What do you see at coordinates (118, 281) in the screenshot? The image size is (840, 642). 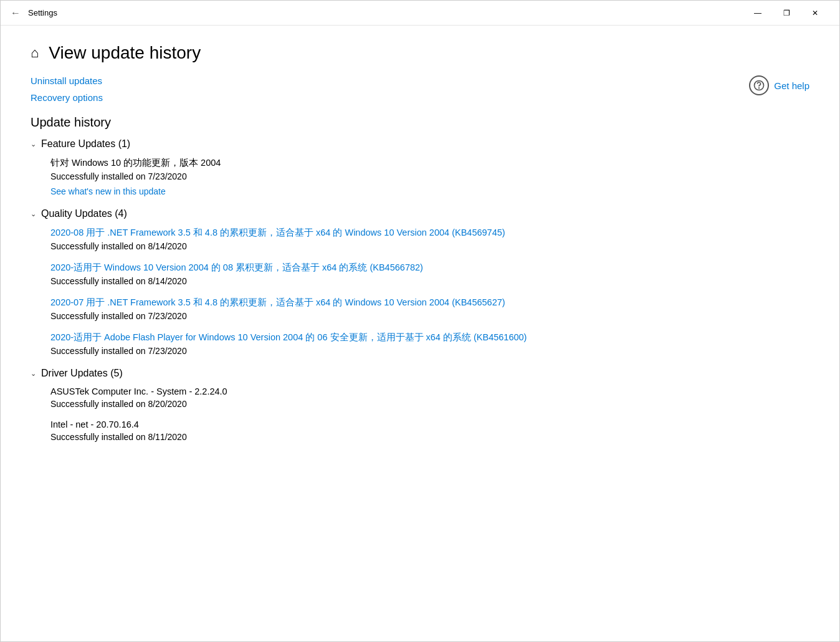 I see `quality-update-status-1: Successfully installed on 8/14/2020` at bounding box center [118, 281].